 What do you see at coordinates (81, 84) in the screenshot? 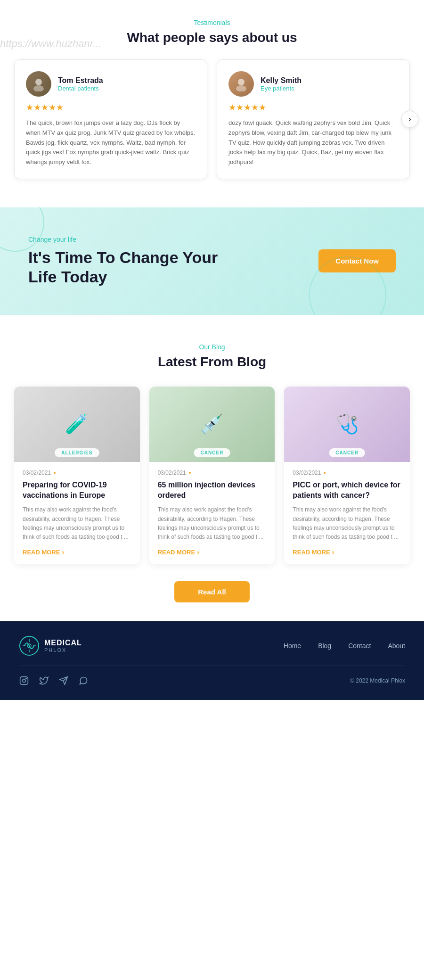
I see `testimonial-info-1: Tom Estrada Dental patients` at bounding box center [81, 84].